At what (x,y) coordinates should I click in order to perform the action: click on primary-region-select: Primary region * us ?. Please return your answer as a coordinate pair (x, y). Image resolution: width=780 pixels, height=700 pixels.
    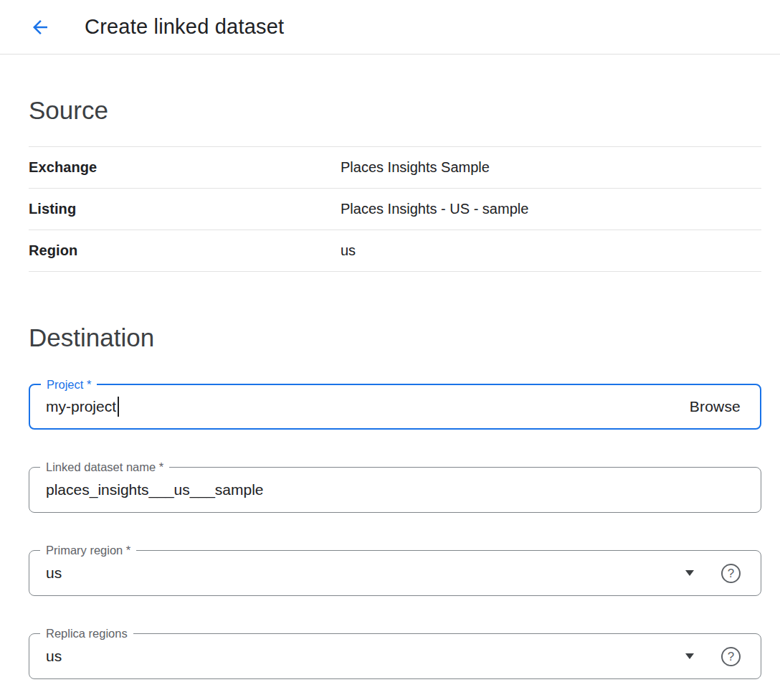
    Looking at the image, I should click on (395, 573).